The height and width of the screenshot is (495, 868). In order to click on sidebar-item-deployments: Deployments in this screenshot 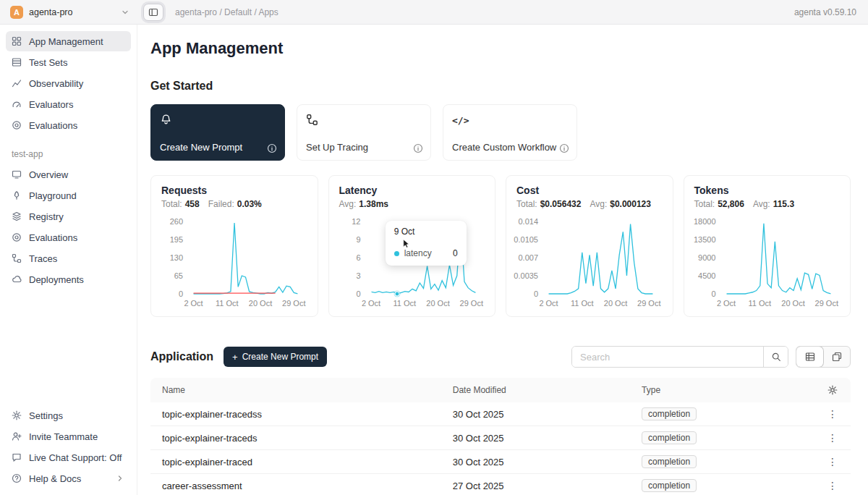, I will do `click(68, 279)`.